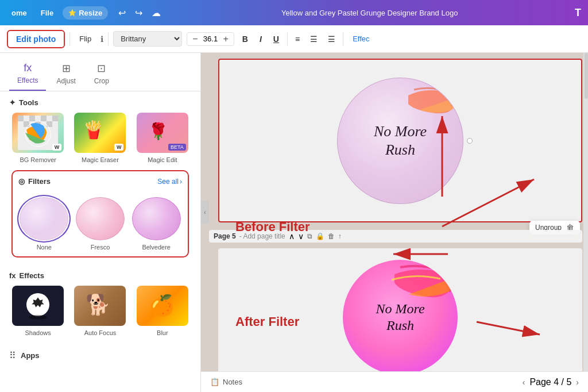 This screenshot has height=392, width=588. I want to click on font-selector: Brittany, so click(148, 39).